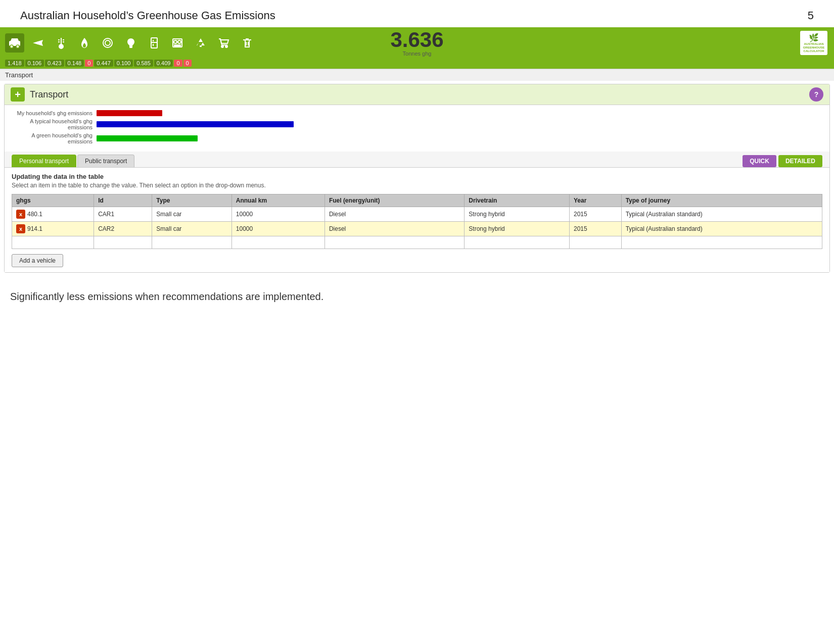 The width and height of the screenshot is (834, 644). Describe the element at coordinates (247, 43) in the screenshot. I see `trash-icon` at that location.